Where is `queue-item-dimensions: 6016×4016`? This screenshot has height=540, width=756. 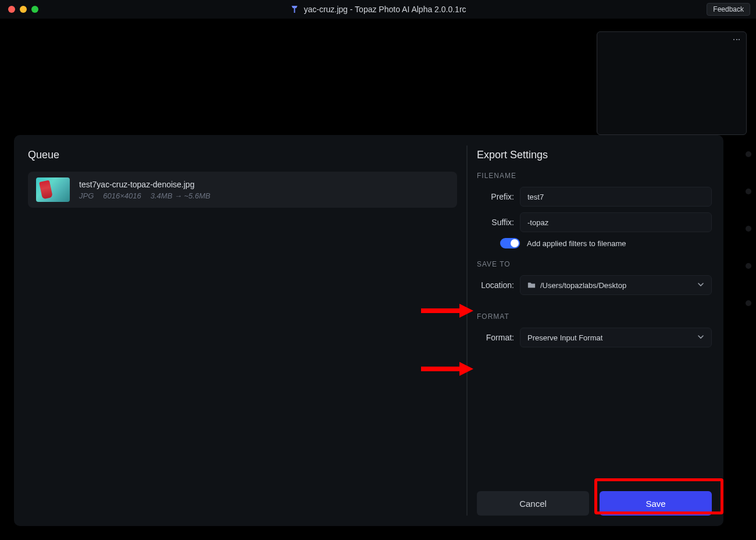
queue-item-dimensions: 6016×4016 is located at coordinates (122, 196).